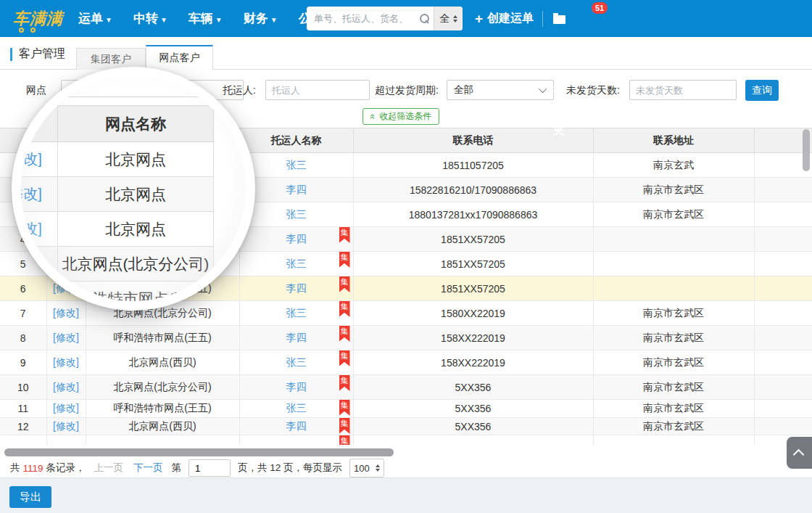 The image size is (812, 513). I want to click on vertical-scrollbar-thumb, so click(806, 150).